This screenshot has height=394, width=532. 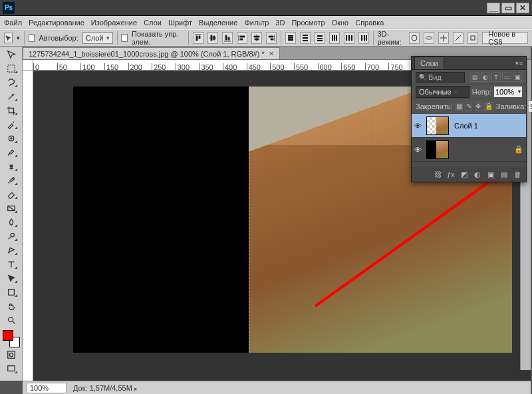 What do you see at coordinates (11, 355) in the screenshot?
I see `quickmask-icon` at bounding box center [11, 355].